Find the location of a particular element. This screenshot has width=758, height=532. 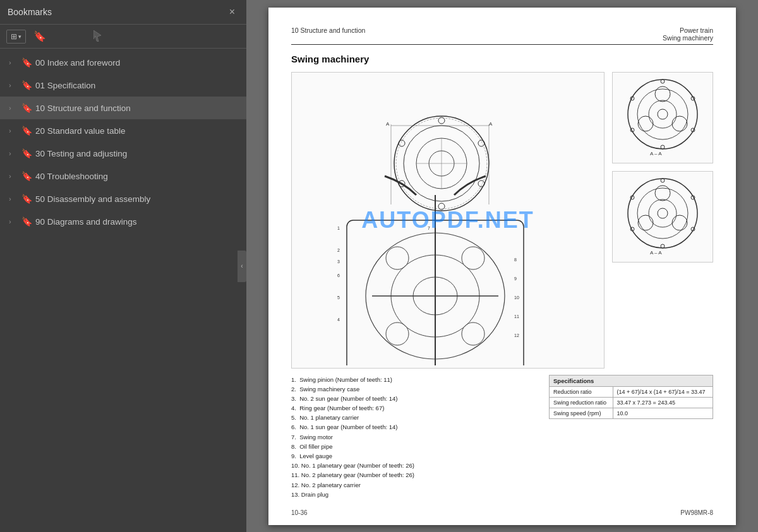

document-code: PW98MR-8 is located at coordinates (697, 512).